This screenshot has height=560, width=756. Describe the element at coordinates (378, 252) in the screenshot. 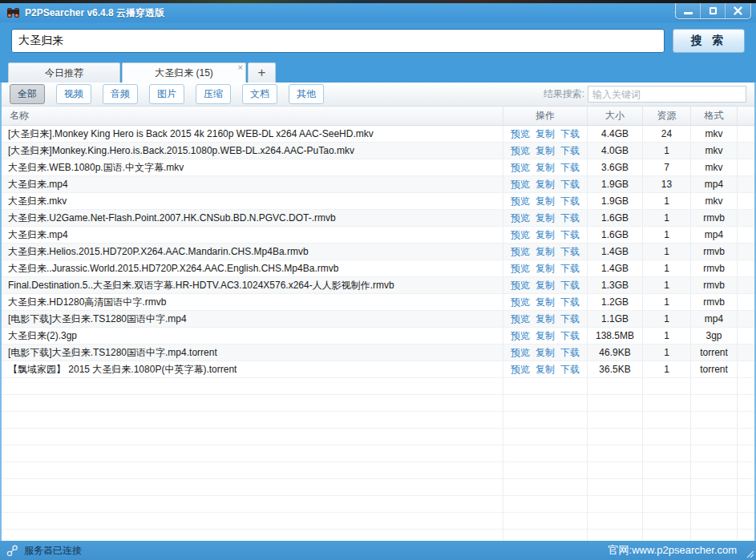

I see `table-row: 大圣归来.Helios.2015.HD720P.X264.AAC.Mandari…` at that location.